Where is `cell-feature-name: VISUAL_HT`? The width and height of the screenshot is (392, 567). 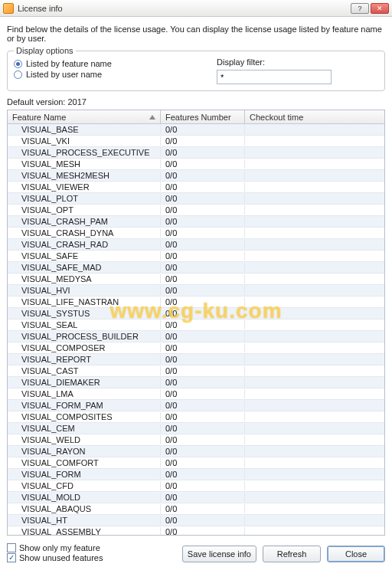
cell-feature-name: VISUAL_HT is located at coordinates (84, 520).